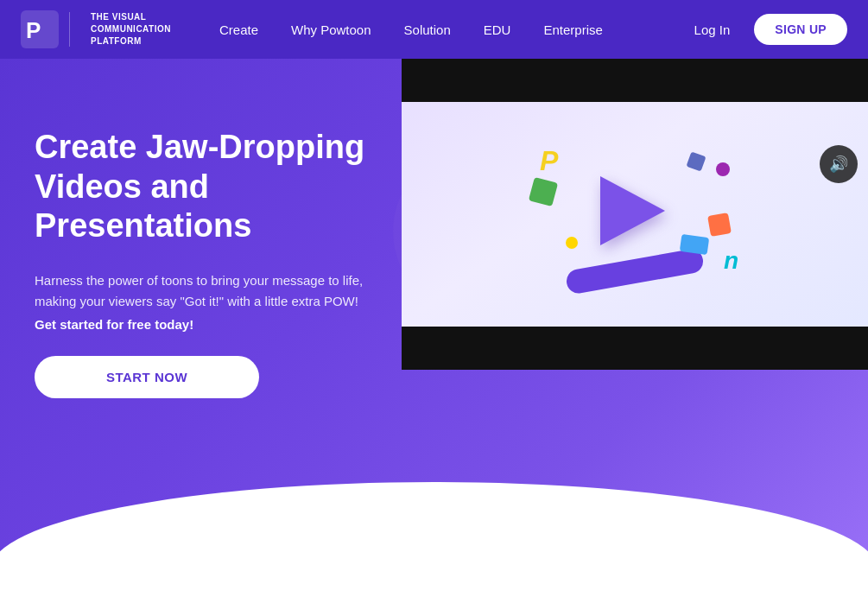 The height and width of the screenshot is (603, 868). Describe the element at coordinates (147, 377) in the screenshot. I see `start-now-button: START NOW` at that location.